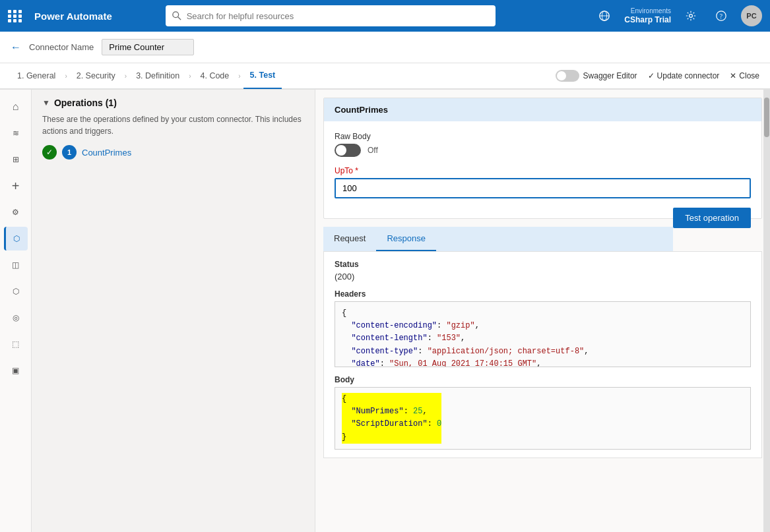 The image size is (770, 532). Describe the element at coordinates (73, 16) in the screenshot. I see `app-name: Power Automate` at that location.